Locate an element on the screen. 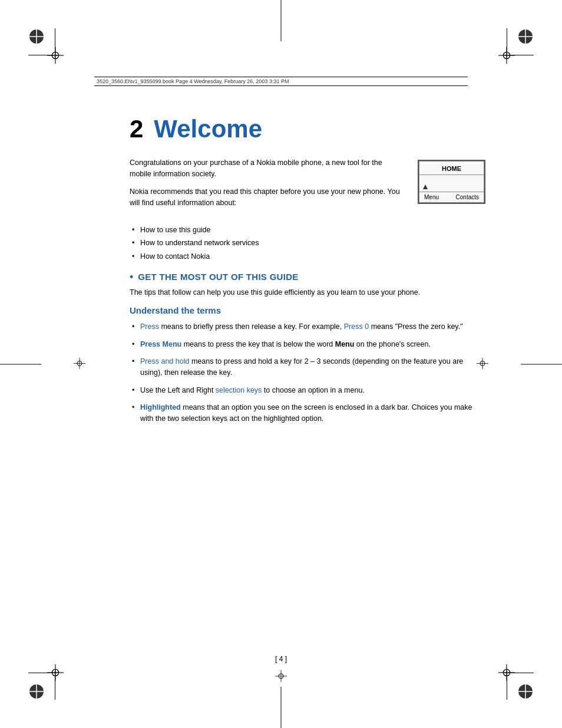  term-press-label: Press is located at coordinates (150, 327).